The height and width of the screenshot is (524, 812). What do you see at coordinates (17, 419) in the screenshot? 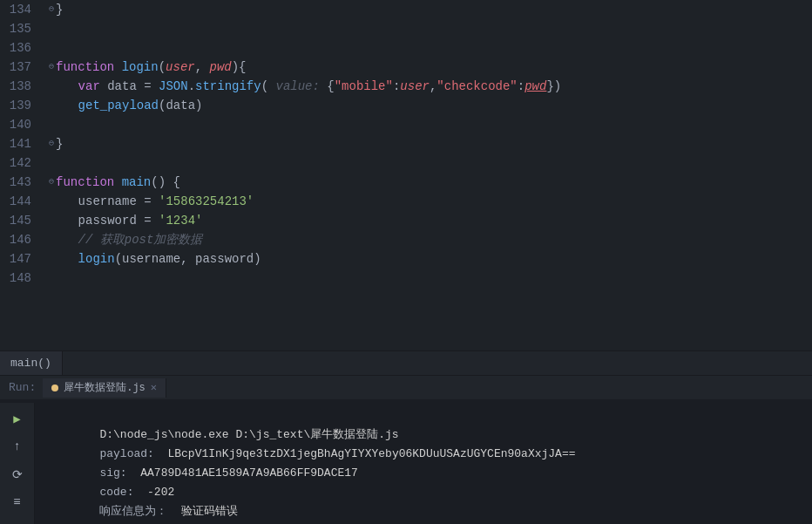
I see `run-play-button: ▶` at bounding box center [17, 419].